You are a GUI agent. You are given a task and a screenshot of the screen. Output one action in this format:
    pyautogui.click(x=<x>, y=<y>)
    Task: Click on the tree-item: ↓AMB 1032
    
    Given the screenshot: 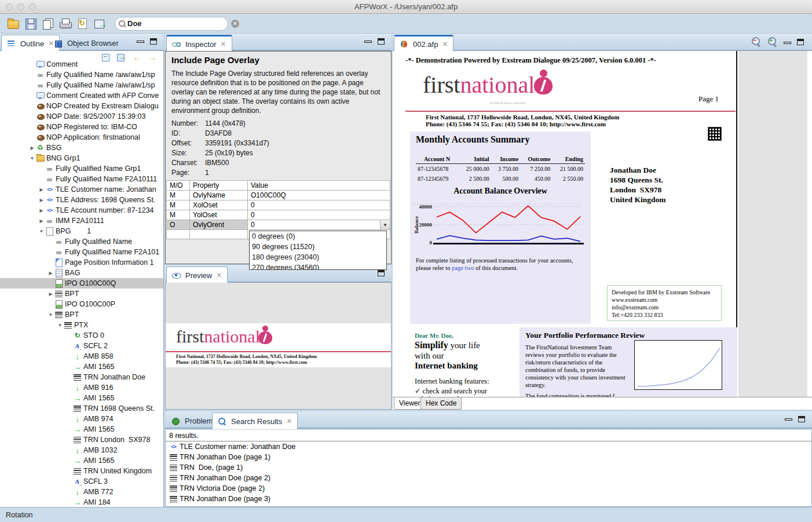 What is the action you would take?
    pyautogui.click(x=82, y=450)
    